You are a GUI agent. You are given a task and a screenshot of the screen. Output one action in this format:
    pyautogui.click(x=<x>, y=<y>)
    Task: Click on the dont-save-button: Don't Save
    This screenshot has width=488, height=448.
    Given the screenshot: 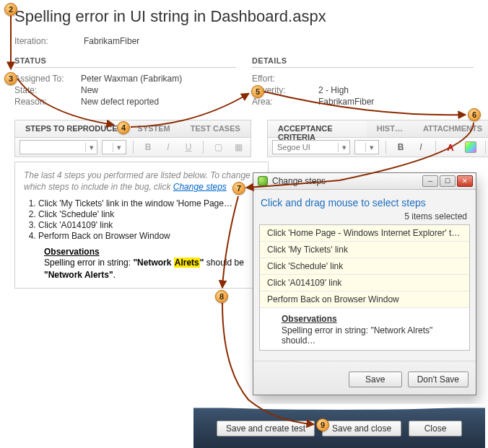 What is the action you would take?
    pyautogui.click(x=438, y=379)
    